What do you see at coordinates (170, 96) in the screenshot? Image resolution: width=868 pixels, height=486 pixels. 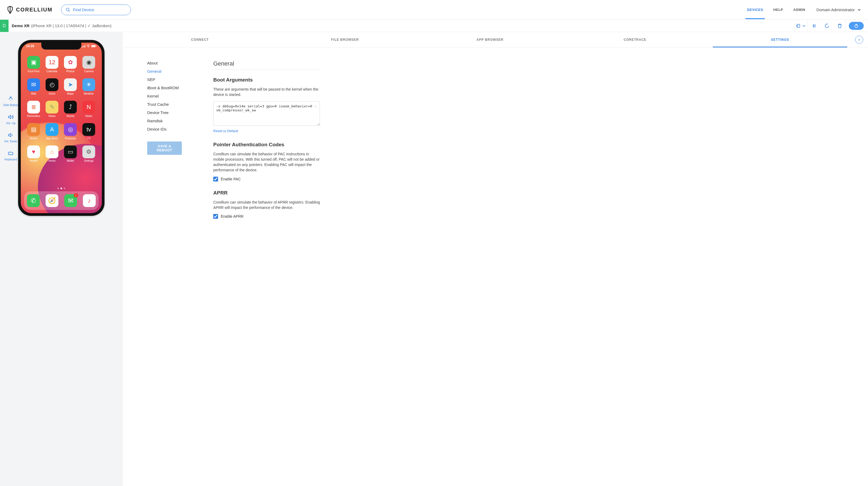 I see `sidemenu-kernel: Kernel` at bounding box center [170, 96].